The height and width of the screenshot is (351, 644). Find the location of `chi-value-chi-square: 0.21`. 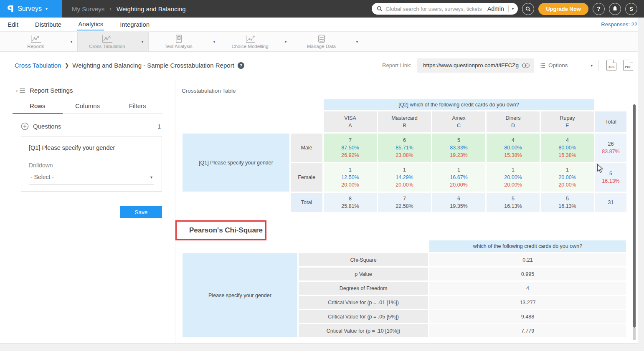

chi-value-chi-square: 0.21 is located at coordinates (528, 260).